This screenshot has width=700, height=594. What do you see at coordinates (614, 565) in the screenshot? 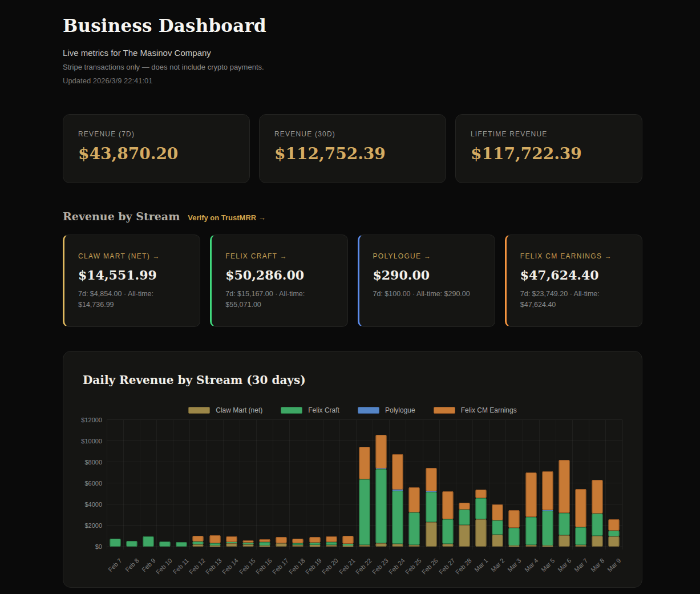
I see `x-axis-tick-label: Mar 9` at bounding box center [614, 565].